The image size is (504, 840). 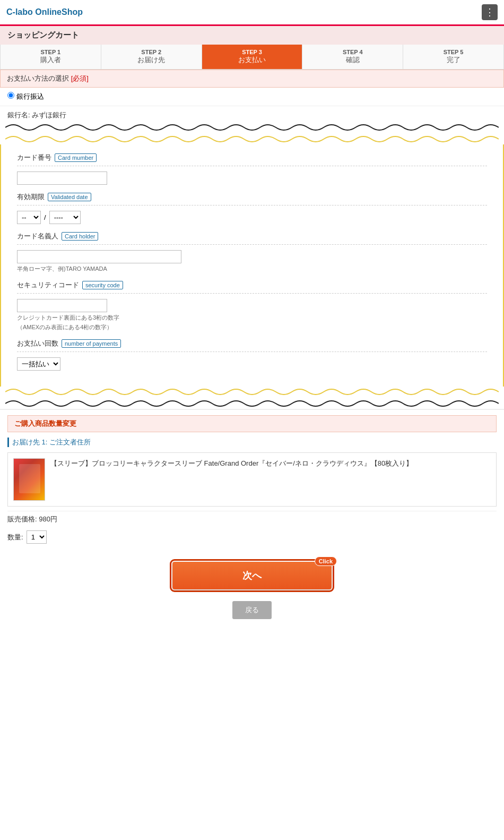 What do you see at coordinates (45, 12) in the screenshot?
I see `site-title: C-labo OnlineShop` at bounding box center [45, 12].